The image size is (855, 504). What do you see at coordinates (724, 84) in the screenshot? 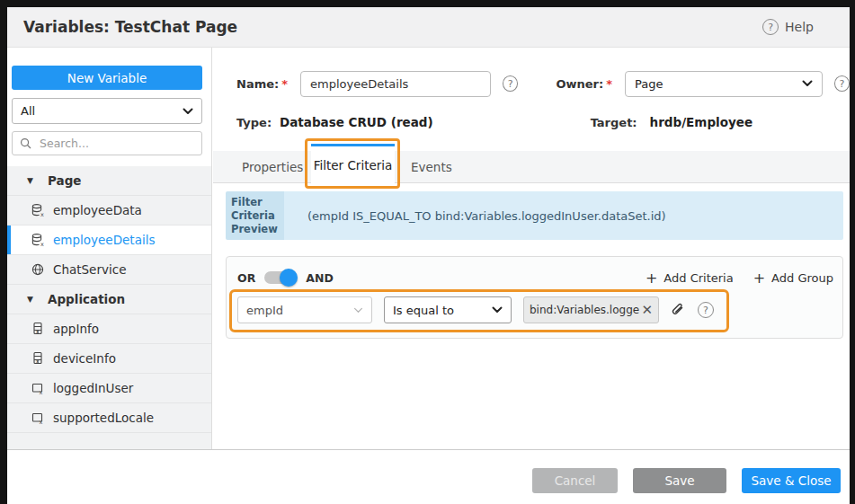
I see `owner-select: Page` at bounding box center [724, 84].